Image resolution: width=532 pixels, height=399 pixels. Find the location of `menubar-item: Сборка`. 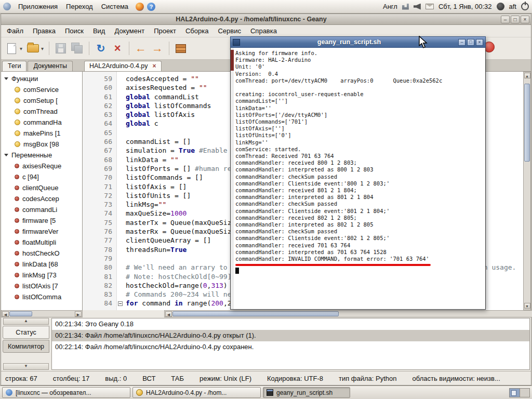

menubar-item: Сборка is located at coordinates (197, 31).